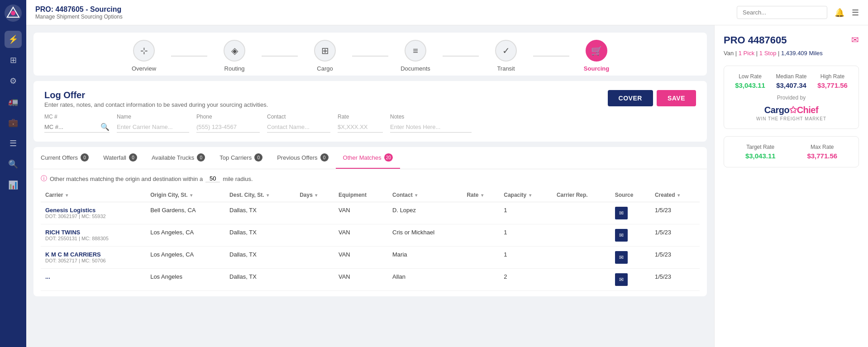  I want to click on mc-input-container: 🔍, so click(77, 127).